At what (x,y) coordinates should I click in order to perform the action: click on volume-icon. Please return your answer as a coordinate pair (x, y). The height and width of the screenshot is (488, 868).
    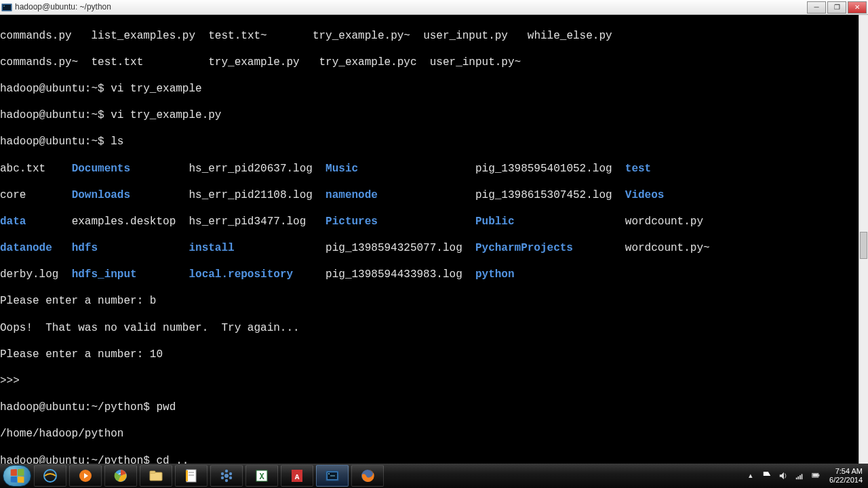
    Looking at the image, I should click on (783, 476).